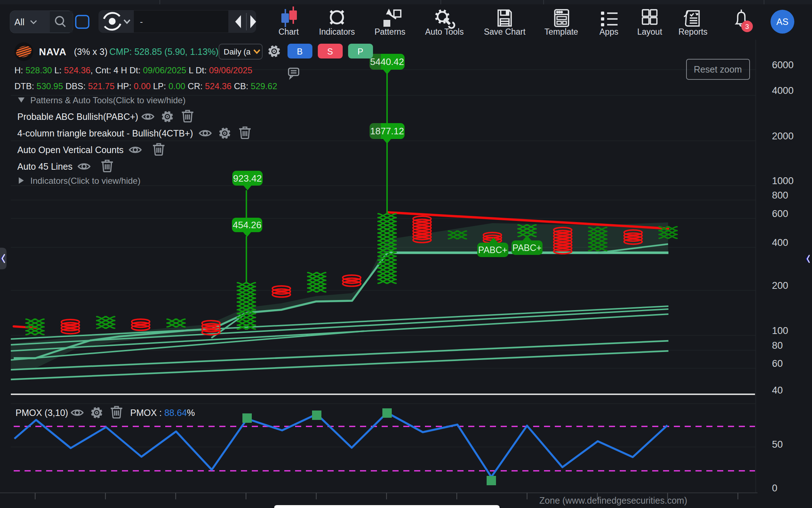 This screenshot has height=508, width=812. Describe the element at coordinates (85, 181) in the screenshot. I see `svg-text: Indicators(Click to view/hide)` at that location.